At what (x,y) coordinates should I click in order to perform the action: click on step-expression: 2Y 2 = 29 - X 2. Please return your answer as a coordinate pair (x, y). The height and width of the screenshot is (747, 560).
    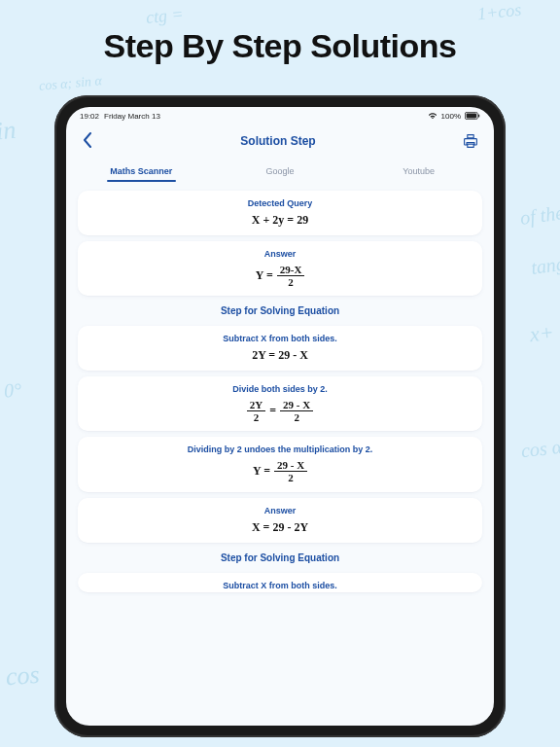
    Looking at the image, I should click on (280, 410).